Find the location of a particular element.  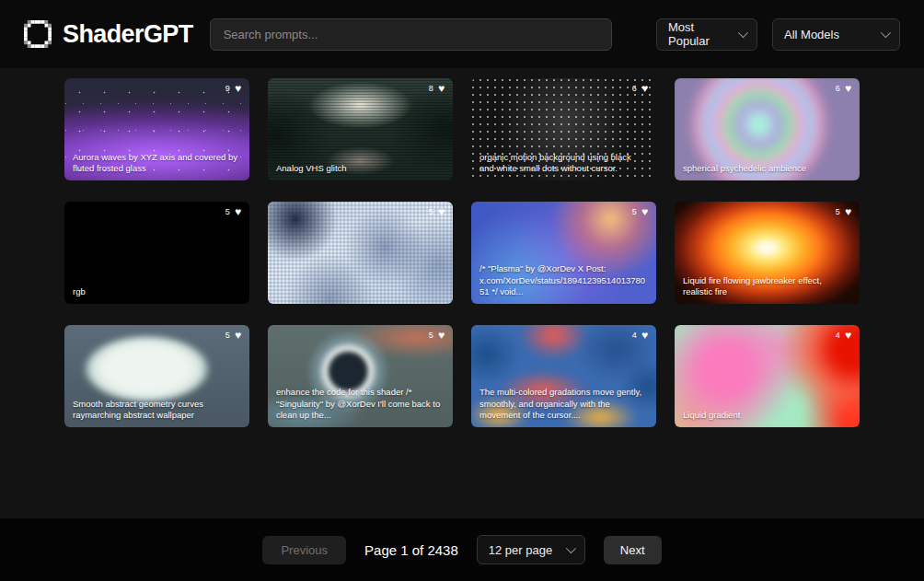

like-badge: 9 ♥ is located at coordinates (234, 88).